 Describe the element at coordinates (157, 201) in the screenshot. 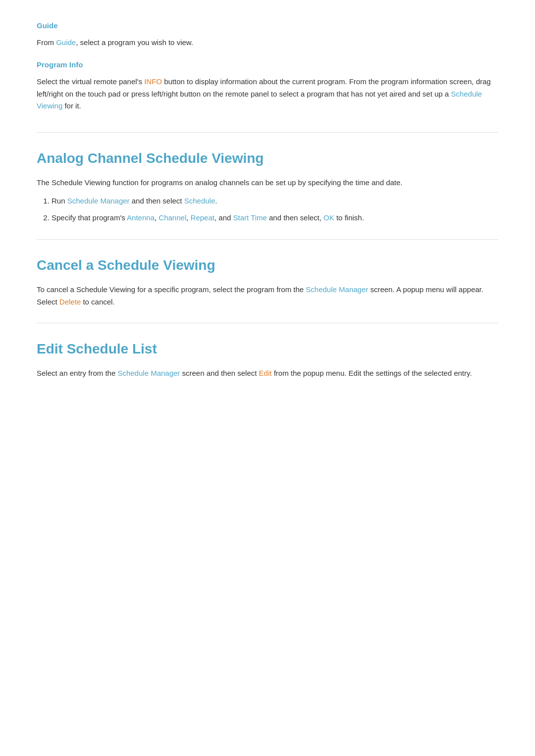

I see `step1-middle: and then select` at that location.